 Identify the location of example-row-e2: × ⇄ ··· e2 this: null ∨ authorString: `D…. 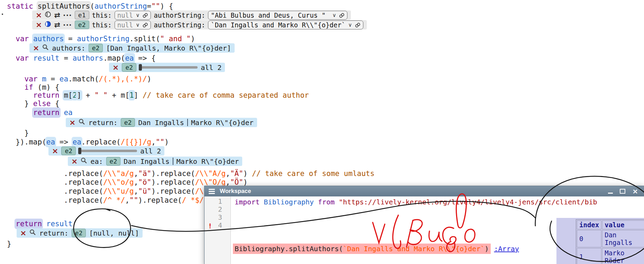
(199, 25).